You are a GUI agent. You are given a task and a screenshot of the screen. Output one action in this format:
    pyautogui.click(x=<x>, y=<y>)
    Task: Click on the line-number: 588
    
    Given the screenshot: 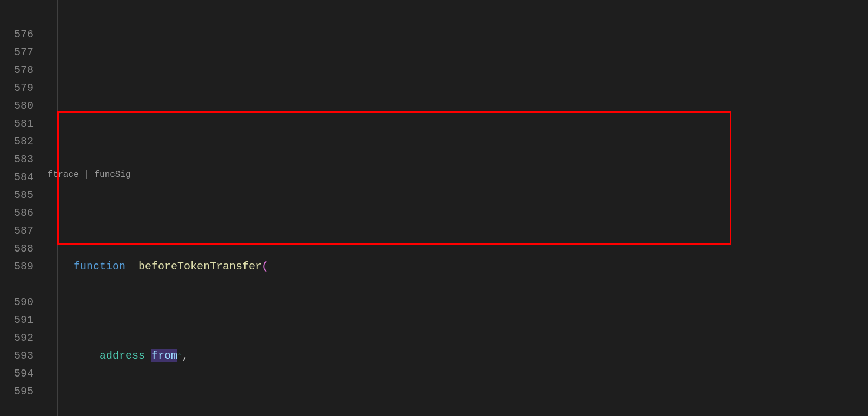 What is the action you would take?
    pyautogui.click(x=17, y=249)
    